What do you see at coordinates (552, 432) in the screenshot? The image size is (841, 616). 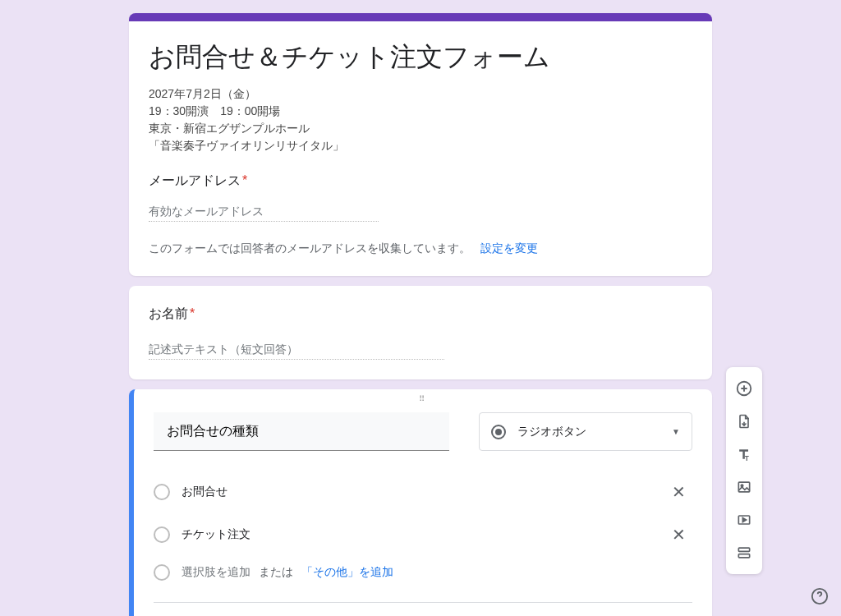 I see `type-label: ラジオボタン` at bounding box center [552, 432].